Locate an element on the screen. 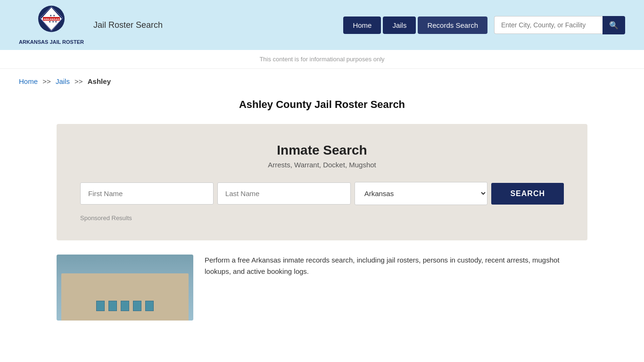  header-search-button: 🔍 is located at coordinates (614, 25).